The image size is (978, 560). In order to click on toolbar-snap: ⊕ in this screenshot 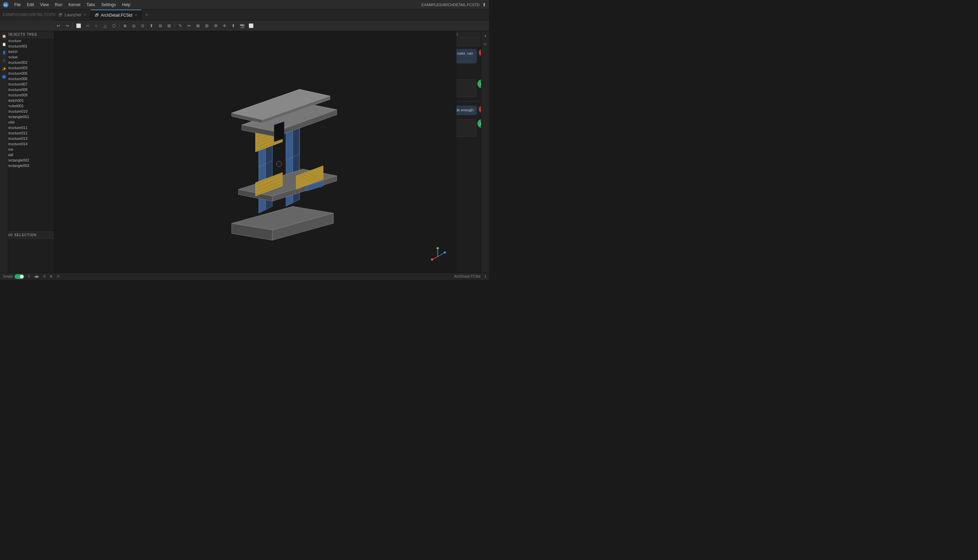, I will do `click(125, 26)`.